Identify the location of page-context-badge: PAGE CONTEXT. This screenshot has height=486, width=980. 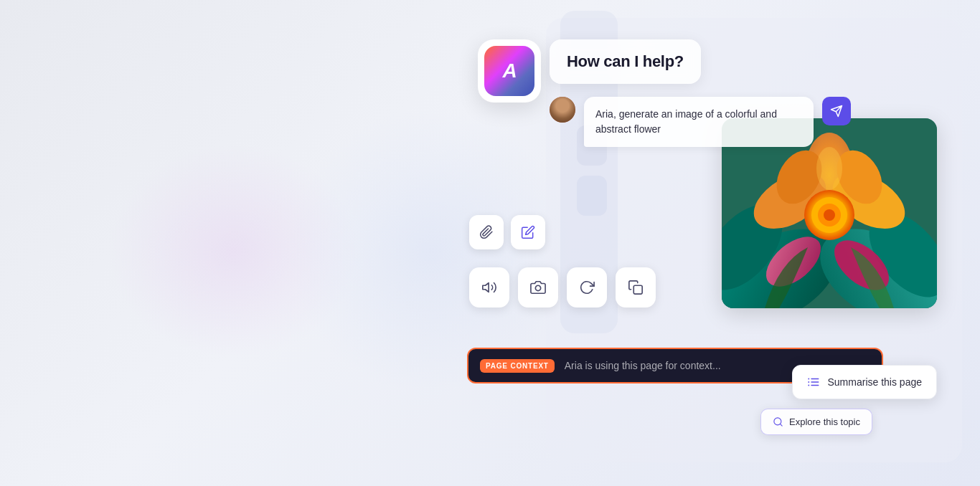
(517, 366).